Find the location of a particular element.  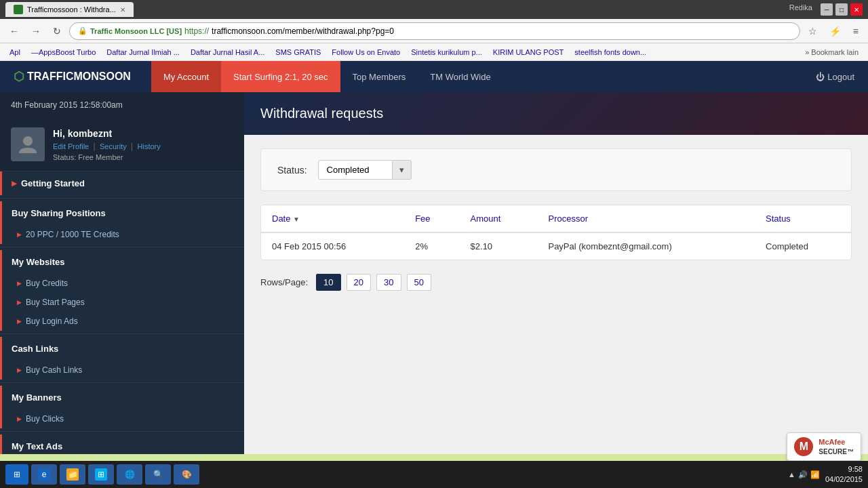

user-greeting: Hi, kombeznt is located at coordinates (107, 134).